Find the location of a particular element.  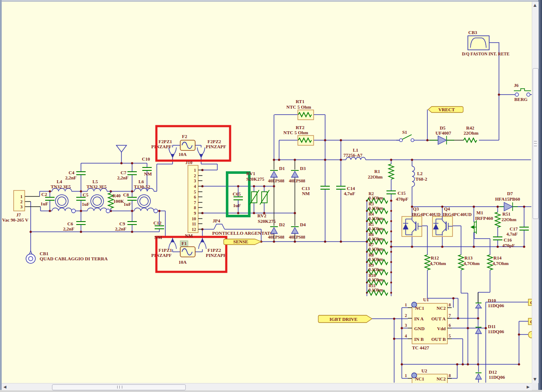

part-val: 10A is located at coordinates (182, 154).